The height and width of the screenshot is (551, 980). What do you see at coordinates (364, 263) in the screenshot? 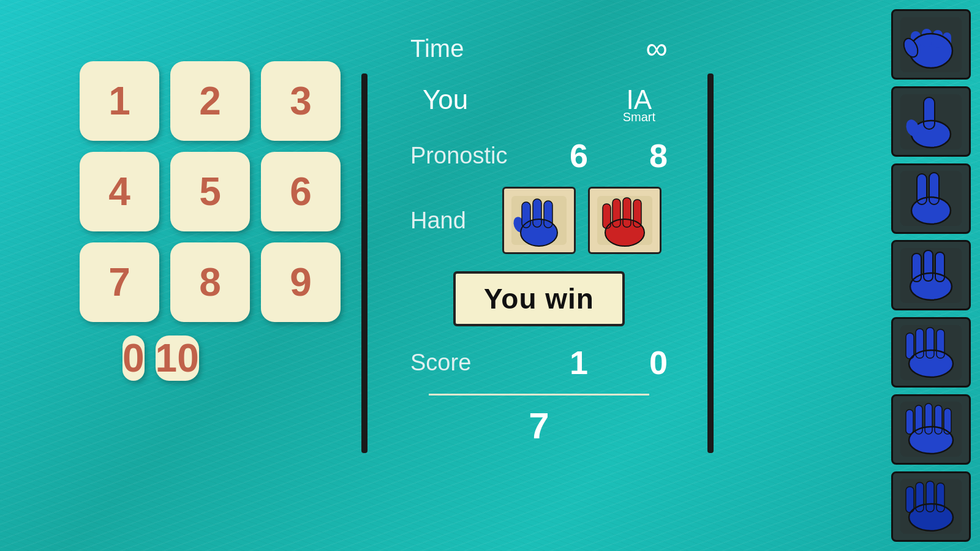
I see `left-divider-bar` at bounding box center [364, 263].